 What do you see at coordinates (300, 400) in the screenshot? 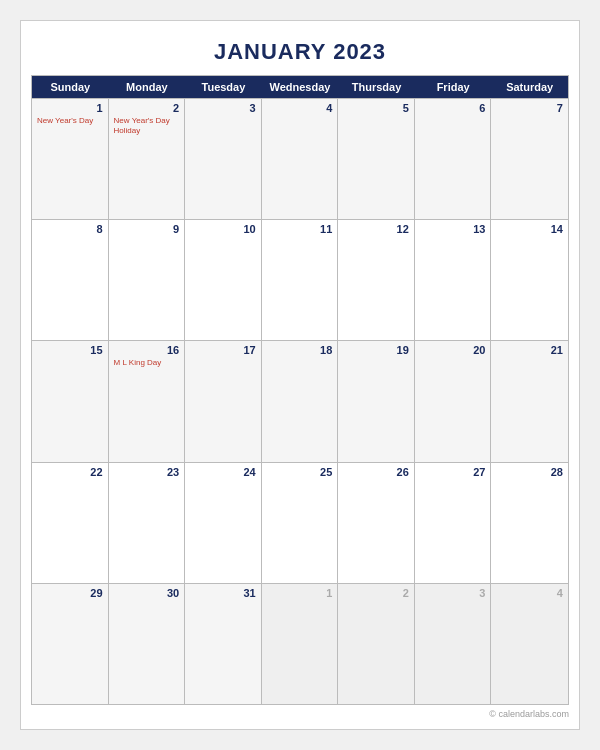
I see `week-row-3: 1516M L King Day1718192021` at bounding box center [300, 400].